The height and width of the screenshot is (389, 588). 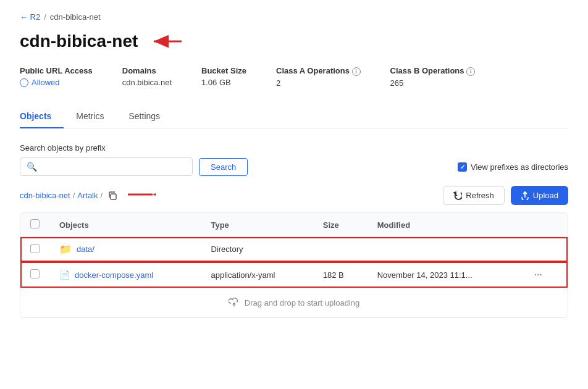 What do you see at coordinates (513, 167) in the screenshot?
I see `view-prefix-wrap: View prefixes as directories` at bounding box center [513, 167].